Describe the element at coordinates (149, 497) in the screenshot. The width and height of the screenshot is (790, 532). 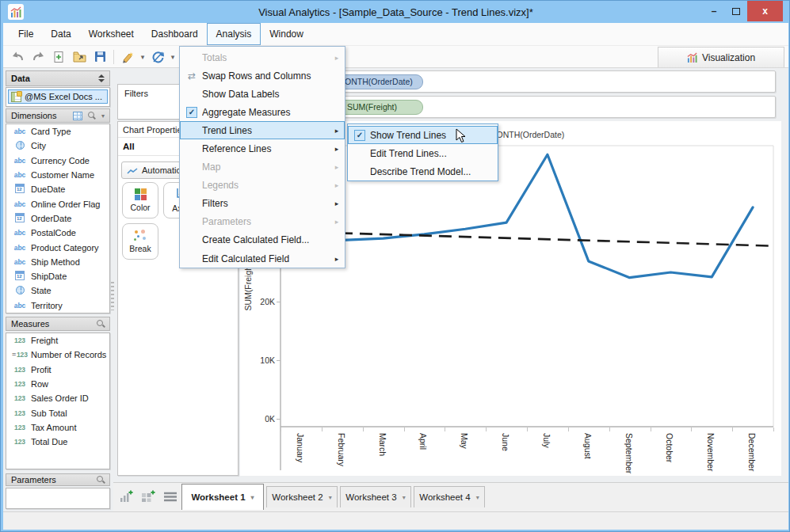
I see `new-dashboard-icon` at that location.